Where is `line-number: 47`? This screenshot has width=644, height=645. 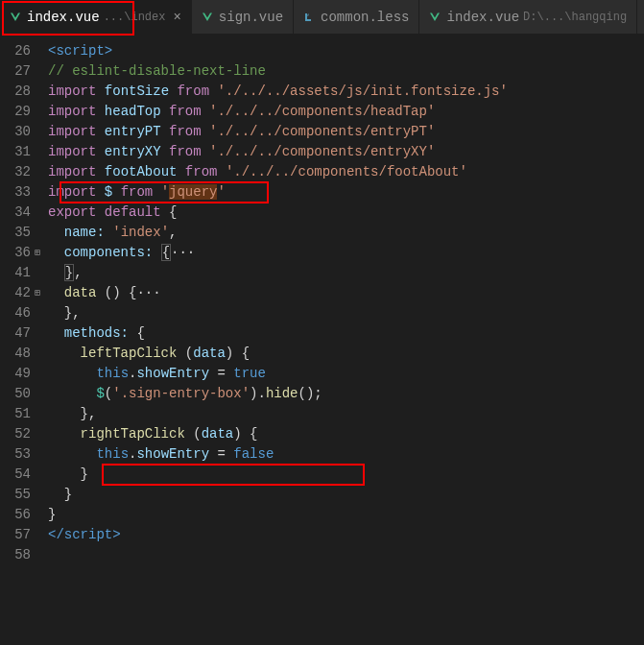 line-number: 47 is located at coordinates (15, 334).